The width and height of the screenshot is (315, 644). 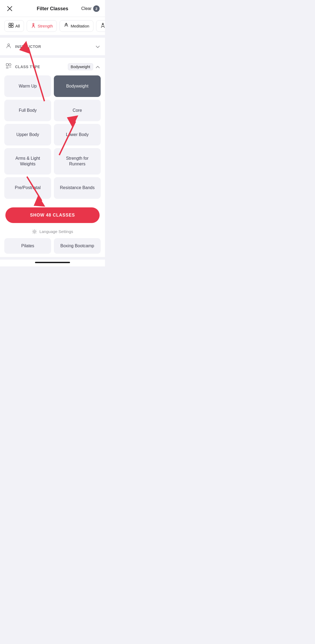 I want to click on all-icon, so click(x=11, y=26).